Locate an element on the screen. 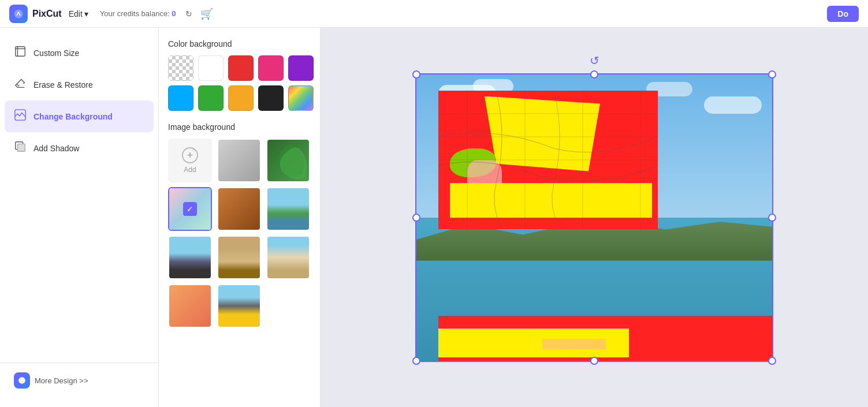 The image size is (868, 407). sidebar-label-add-shadow: Add Shadow is located at coordinates (57, 148).